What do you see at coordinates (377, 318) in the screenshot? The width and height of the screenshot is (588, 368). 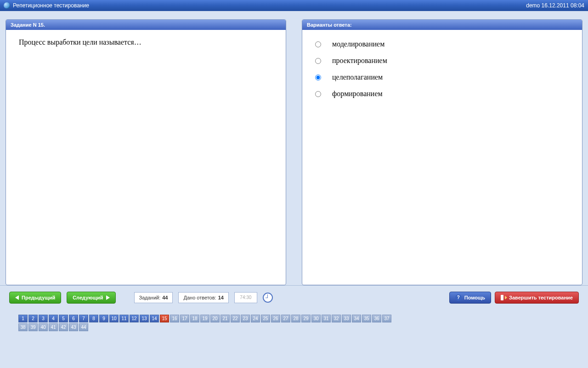 I see `pager-cell: 36` at bounding box center [377, 318].